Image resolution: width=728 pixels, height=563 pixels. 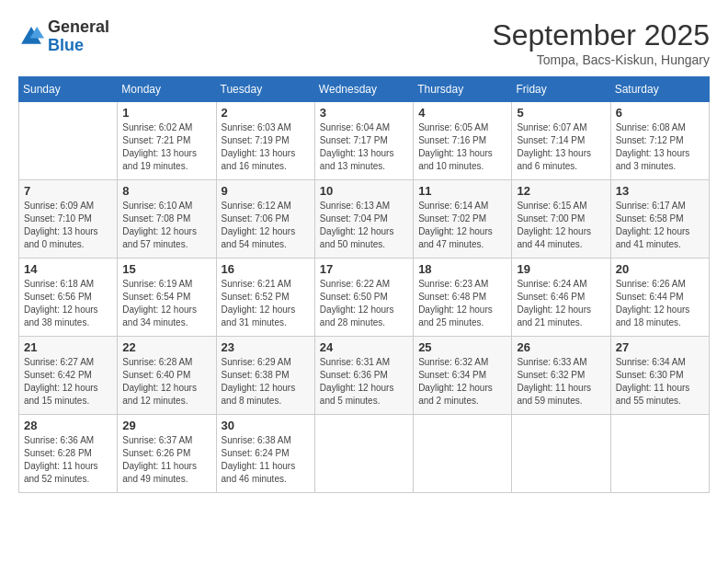 What do you see at coordinates (462, 304) in the screenshot?
I see `day-info: Sunrise: 6:23 AM Sunset: 6:48 PM Dayligh…` at bounding box center [462, 304].